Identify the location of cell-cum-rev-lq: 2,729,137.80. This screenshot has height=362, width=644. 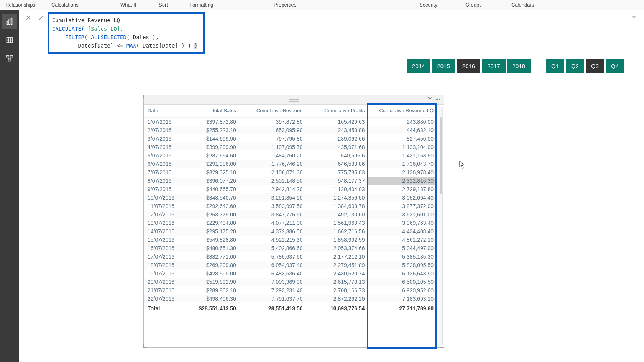
(402, 189).